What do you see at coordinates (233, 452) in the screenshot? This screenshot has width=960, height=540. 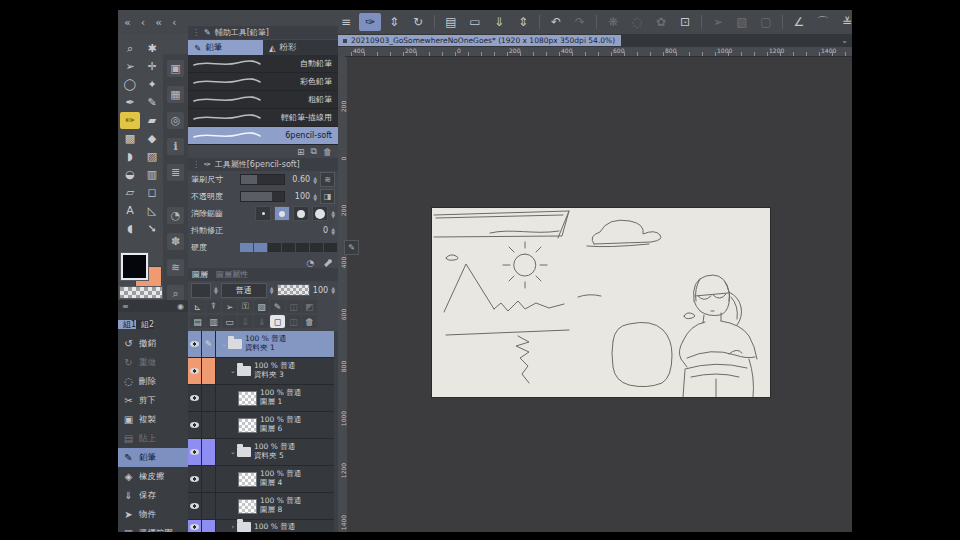 I see `folder-expand-chevron: ⌄` at bounding box center [233, 452].